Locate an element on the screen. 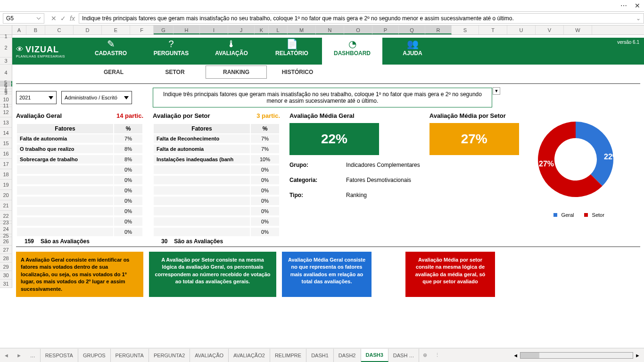 This screenshot has height=362, width=644. column-header: T is located at coordinates (493, 30).